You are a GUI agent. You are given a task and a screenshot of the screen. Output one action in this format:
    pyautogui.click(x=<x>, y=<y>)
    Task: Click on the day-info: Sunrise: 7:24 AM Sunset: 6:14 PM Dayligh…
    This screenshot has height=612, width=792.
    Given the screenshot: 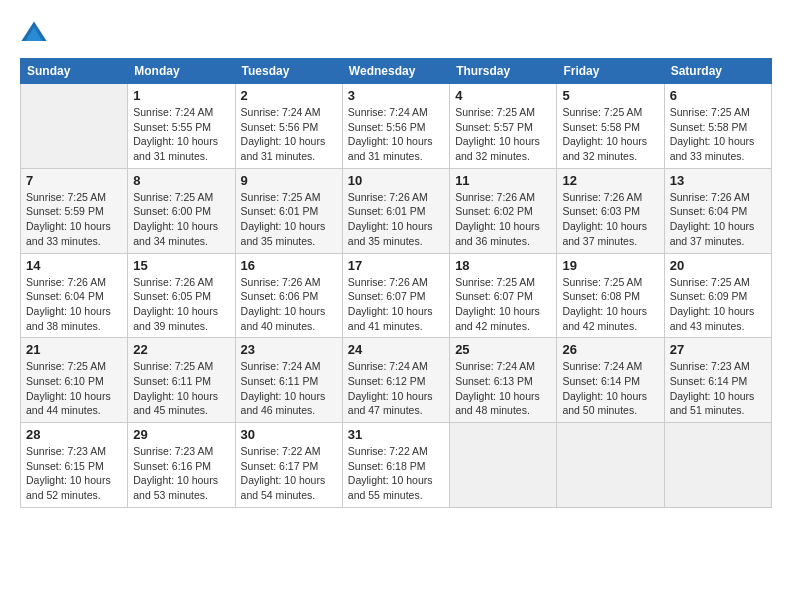 What is the action you would take?
    pyautogui.click(x=610, y=388)
    